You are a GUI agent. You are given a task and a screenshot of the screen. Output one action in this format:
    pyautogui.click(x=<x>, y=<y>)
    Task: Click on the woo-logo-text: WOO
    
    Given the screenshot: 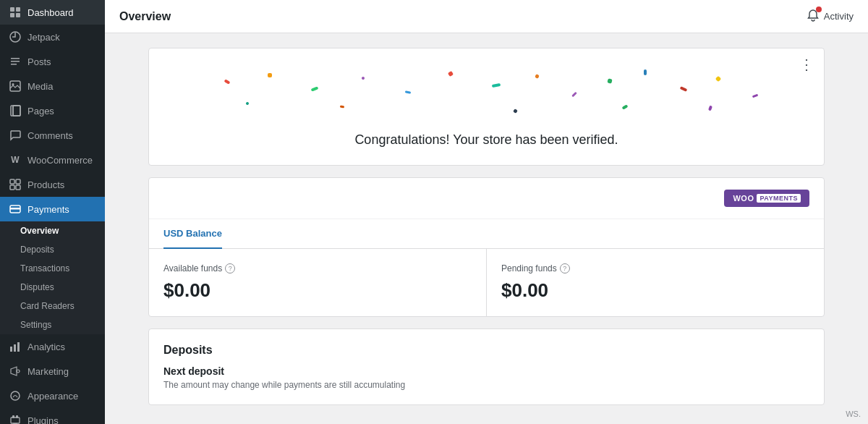 What is the action you would take?
    pyautogui.click(x=744, y=198)
    